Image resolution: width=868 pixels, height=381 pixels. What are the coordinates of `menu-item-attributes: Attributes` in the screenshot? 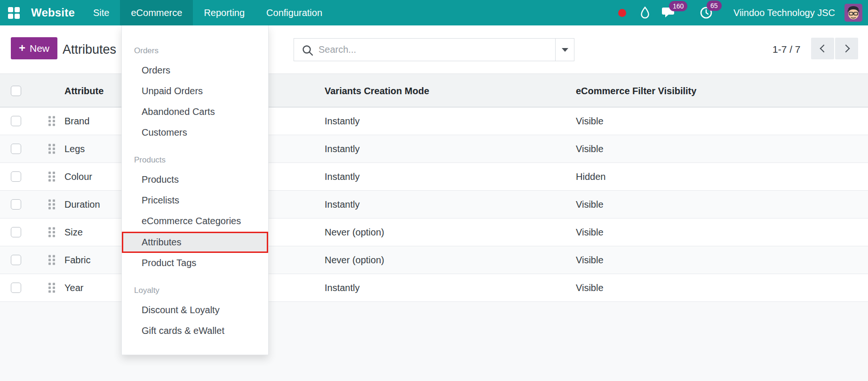 It's located at (195, 242).